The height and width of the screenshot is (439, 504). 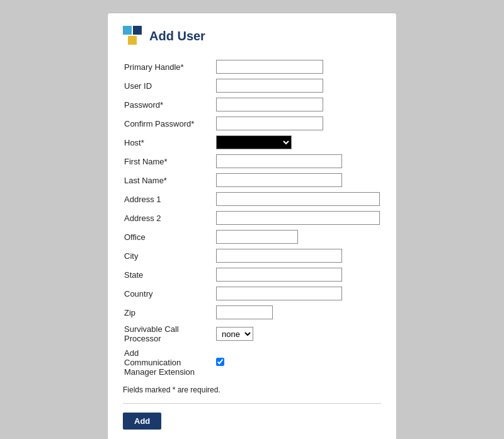 What do you see at coordinates (252, 180) in the screenshot?
I see `last-name-row: Last Name*` at bounding box center [252, 180].